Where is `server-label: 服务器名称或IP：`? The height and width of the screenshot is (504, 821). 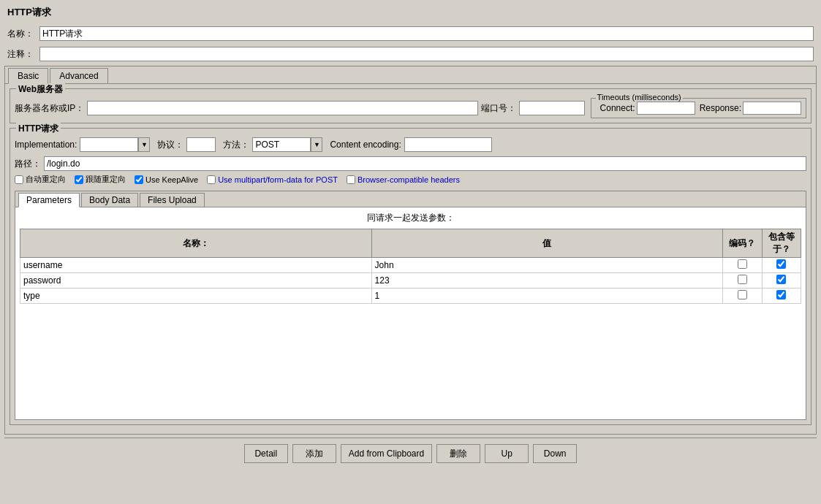
server-label: 服务器名称或IP： is located at coordinates (50, 108).